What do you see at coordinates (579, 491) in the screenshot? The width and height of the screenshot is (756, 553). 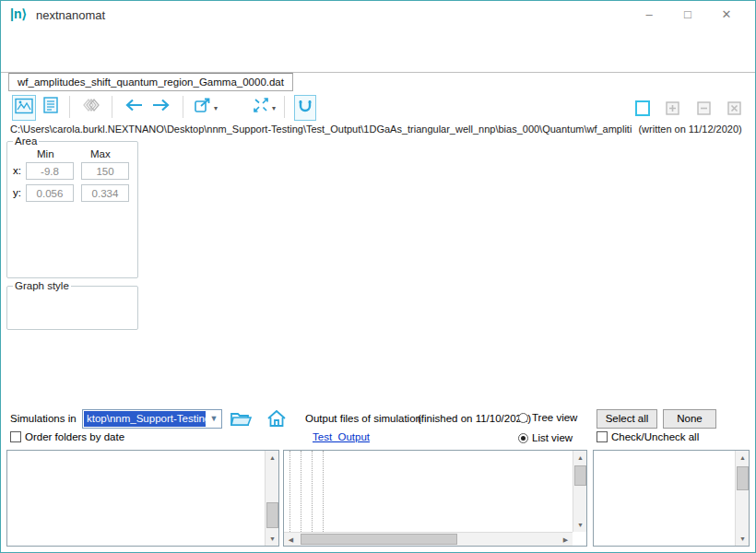 I see `tree-vertical-scrollbar: ▲ ▼` at bounding box center [579, 491].